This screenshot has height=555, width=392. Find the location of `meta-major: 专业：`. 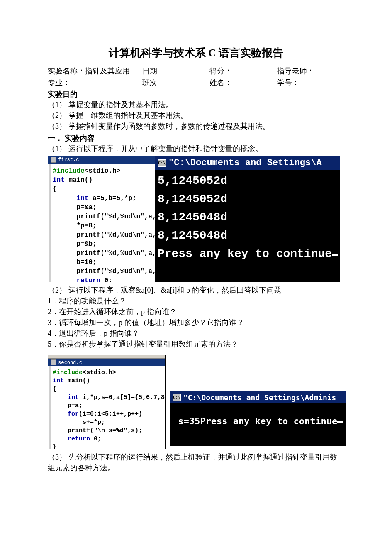

meta-major: 专业： is located at coordinates (95, 83).